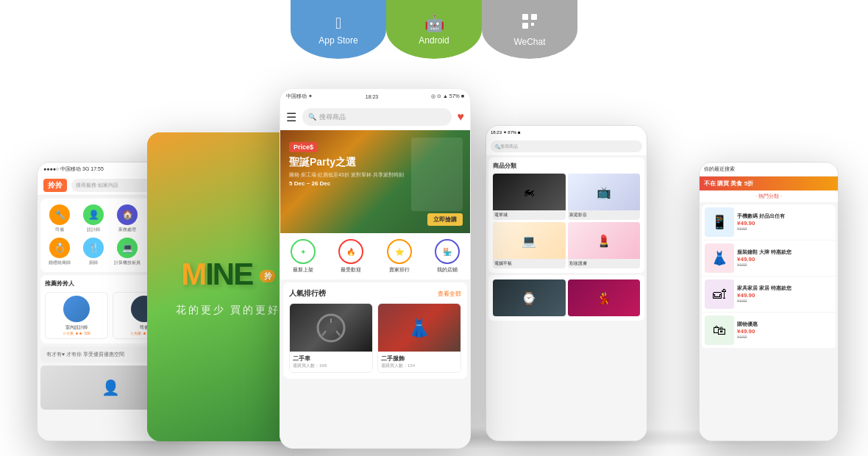 The height and width of the screenshot is (456, 868). I want to click on hot-label: · 熱門分類 ·, so click(769, 196).